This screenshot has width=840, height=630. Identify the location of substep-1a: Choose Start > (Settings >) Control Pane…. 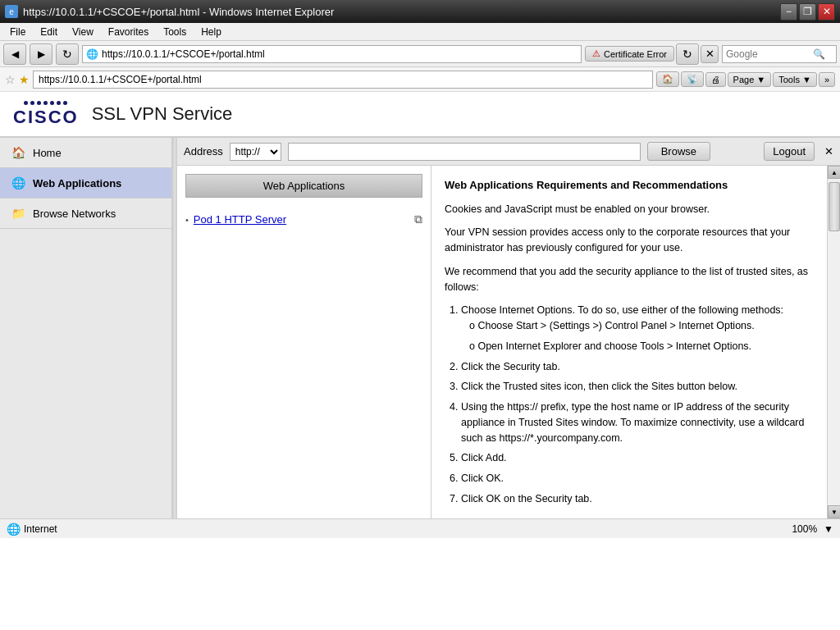
(641, 326).